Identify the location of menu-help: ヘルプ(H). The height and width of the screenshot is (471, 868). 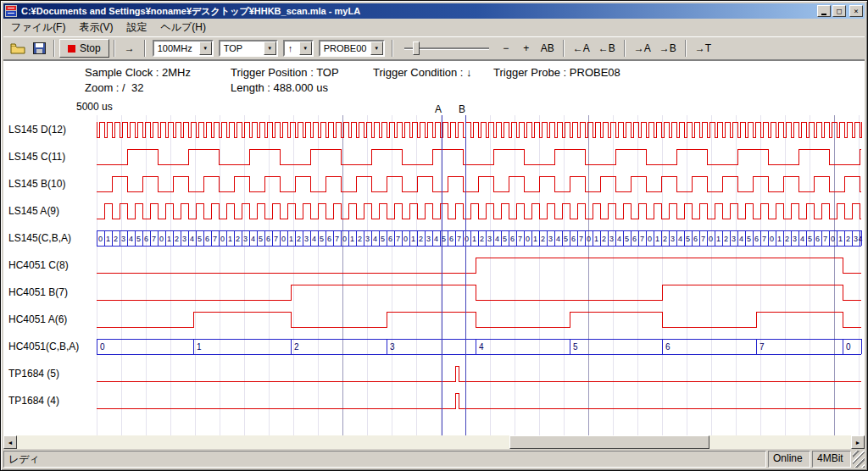
(183, 27).